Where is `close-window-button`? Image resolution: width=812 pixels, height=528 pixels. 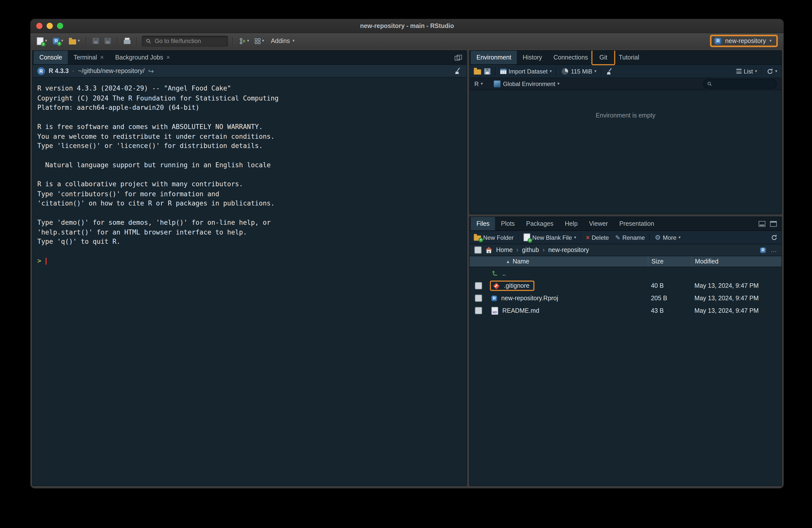 close-window-button is located at coordinates (40, 26).